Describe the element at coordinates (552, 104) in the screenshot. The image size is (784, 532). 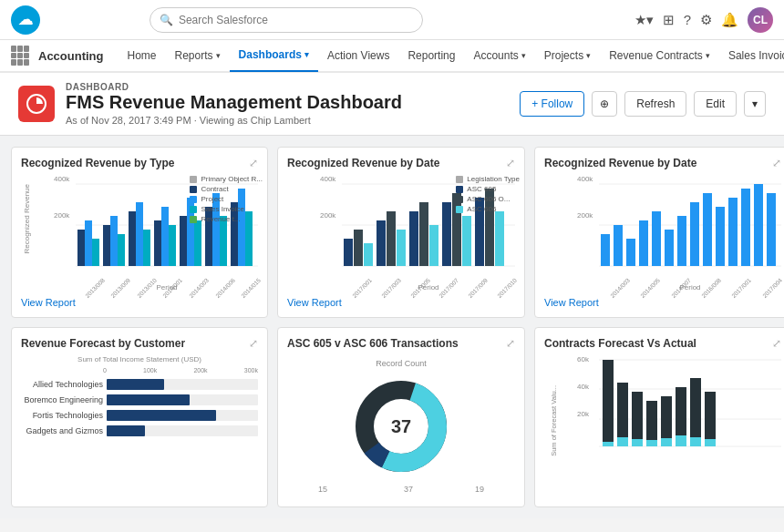
I see `follow-button: + Follow` at that location.